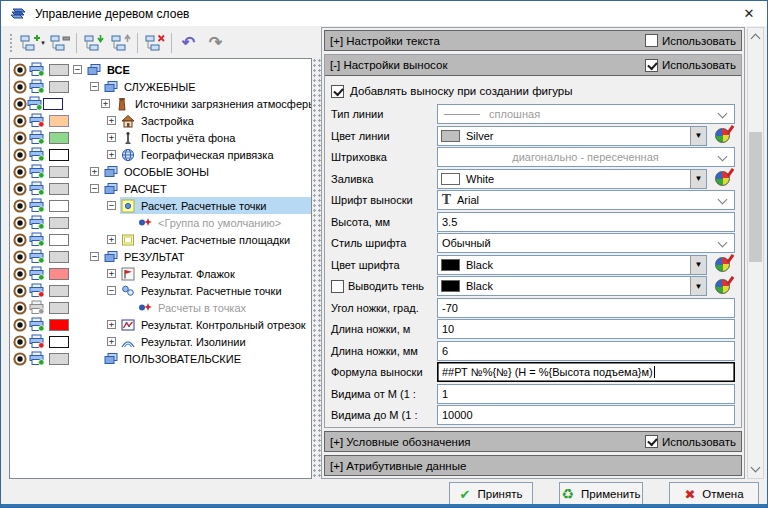 This screenshot has height=508, width=768. What do you see at coordinates (160, 70) in the screenshot?
I see `tree-row: −ВСЕ` at bounding box center [160, 70].